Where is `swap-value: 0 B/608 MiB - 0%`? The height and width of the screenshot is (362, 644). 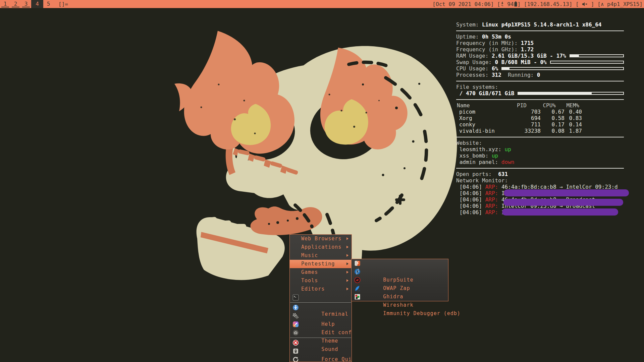 swap-value: 0 B/608 MiB - 0% is located at coordinates (521, 62).